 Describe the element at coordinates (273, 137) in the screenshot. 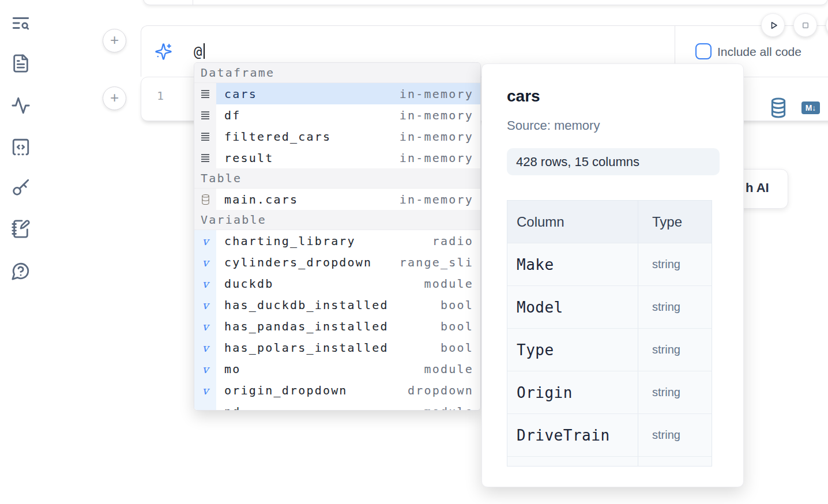

I see `item-name: filtered_cars` at that location.